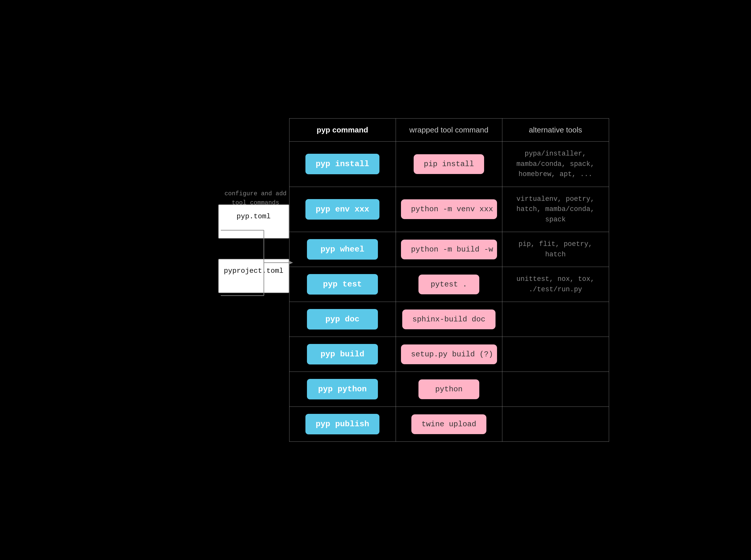 The width and height of the screenshot is (751, 560). Describe the element at coordinates (449, 284) in the screenshot. I see `wrapped-cmd-cell: pytest .` at that location.